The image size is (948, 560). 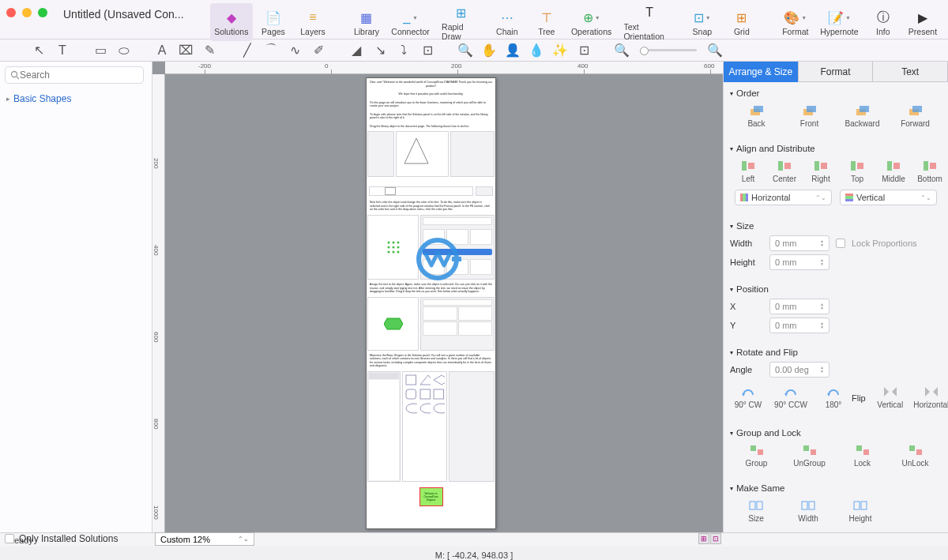 I want to click on left-button: Left, so click(x=748, y=171).